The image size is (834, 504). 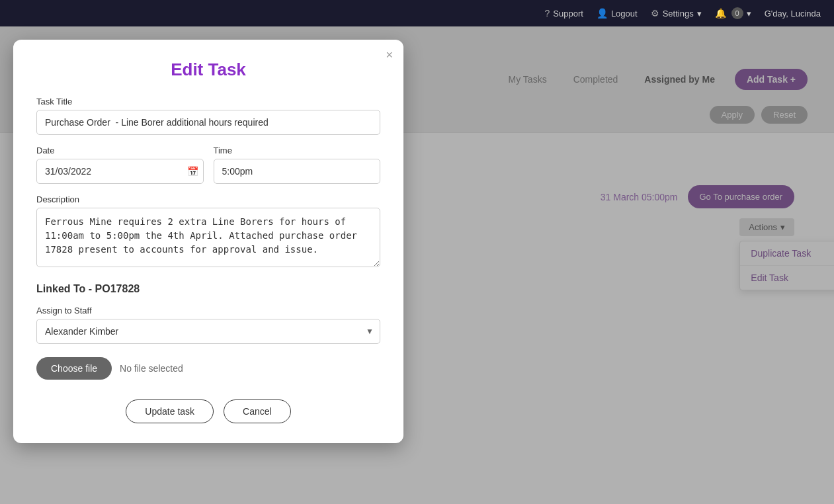 What do you see at coordinates (120, 165) in the screenshot?
I see `date-group: Date 📅` at bounding box center [120, 165].